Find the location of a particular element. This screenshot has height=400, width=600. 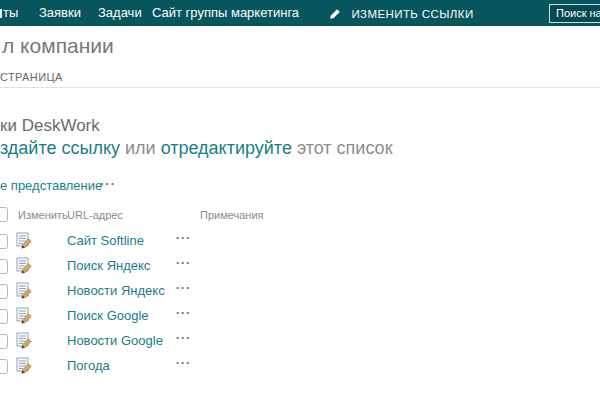

link-item: Сайт Softline is located at coordinates (106, 240).